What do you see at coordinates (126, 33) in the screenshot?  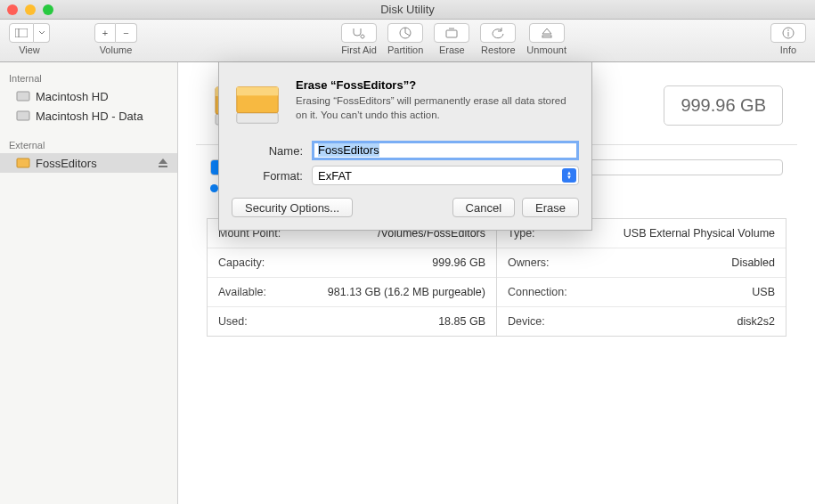 I see `volume-remove-button: −` at bounding box center [126, 33].